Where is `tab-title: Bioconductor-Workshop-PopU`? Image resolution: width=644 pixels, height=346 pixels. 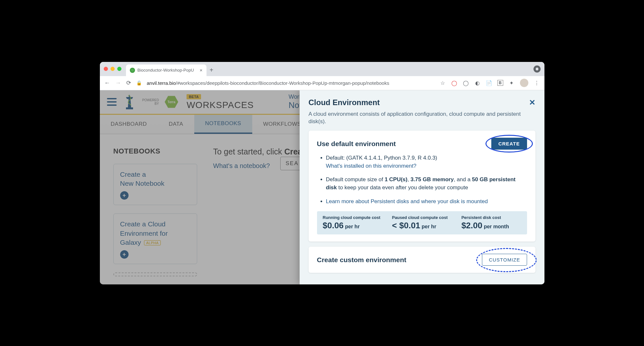 tab-title: Bioconductor-Workshop-PopU is located at coordinates (168, 70).